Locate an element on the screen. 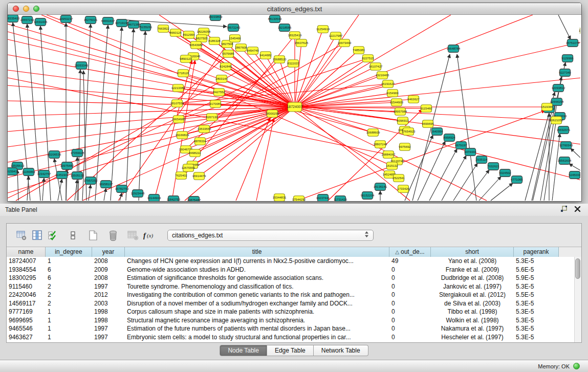 This screenshot has width=588, height=372. graph-node: 8878334 is located at coordinates (200, 141).